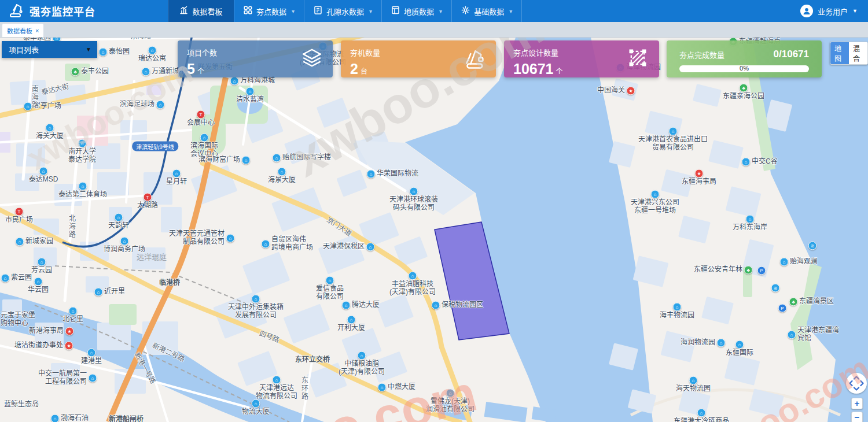 This screenshot has width=868, height=422. I want to click on rig-icon, so click(473, 59).